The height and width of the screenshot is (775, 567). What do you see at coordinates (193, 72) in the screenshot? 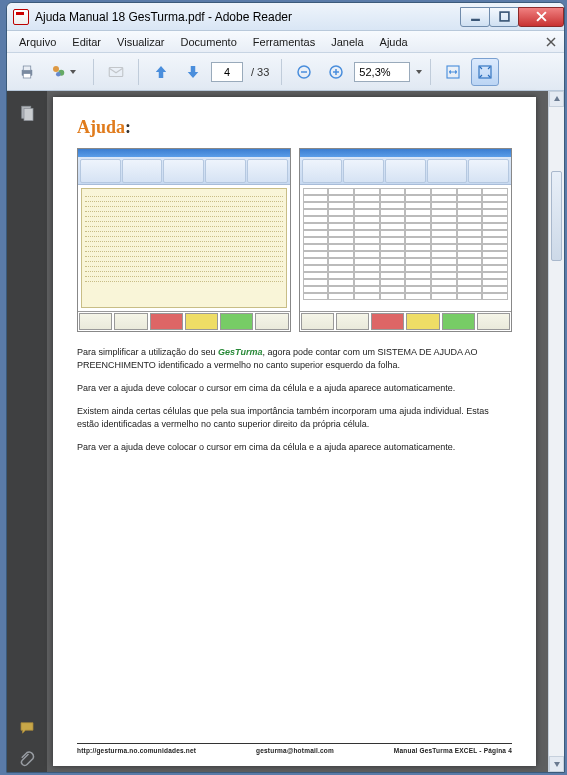
I see `next-page-button` at bounding box center [193, 72].